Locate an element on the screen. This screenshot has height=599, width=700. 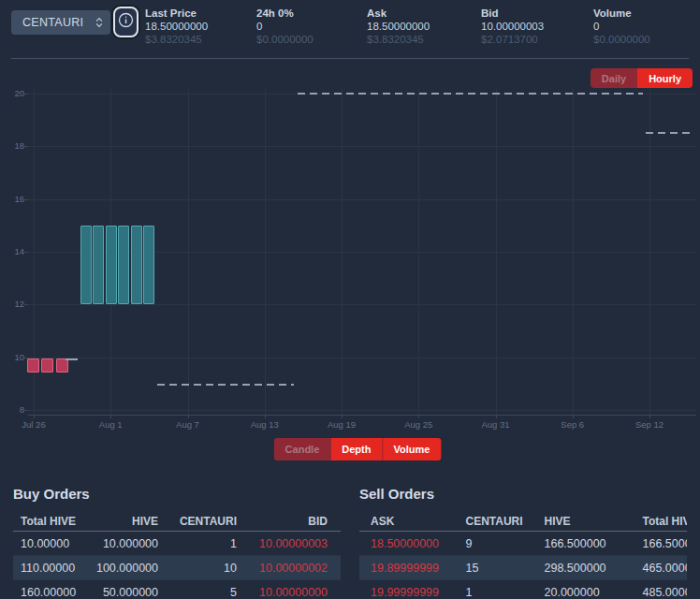
buy-orders-header-row: Total HIVEHIVECENTAURIBID is located at coordinates (177, 521).